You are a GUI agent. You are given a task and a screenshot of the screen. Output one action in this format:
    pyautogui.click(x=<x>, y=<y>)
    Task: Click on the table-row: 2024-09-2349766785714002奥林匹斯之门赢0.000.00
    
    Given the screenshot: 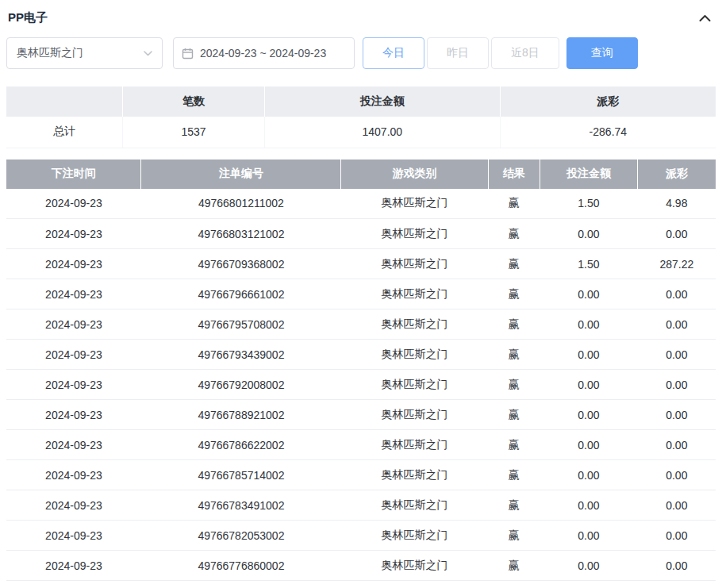 What is the action you would take?
    pyautogui.click(x=361, y=475)
    